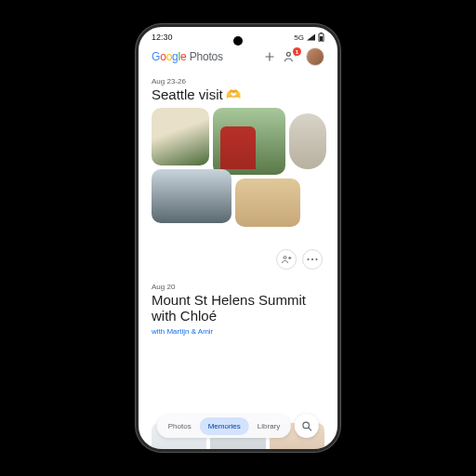 Image resolution: width=476 pixels, height=476 pixels. What do you see at coordinates (238, 259) in the screenshot?
I see `memory-actions` at bounding box center [238, 259].